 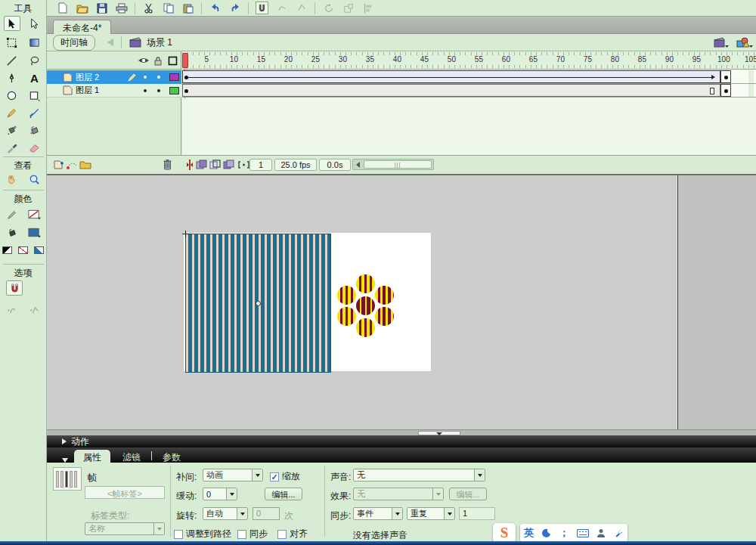 I want to click on tab-filters: 滤镜, so click(x=132, y=457).